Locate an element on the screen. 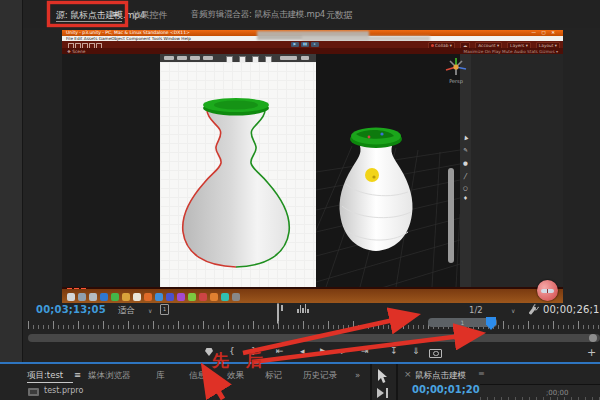 This screenshot has width=600, height=400. monitor-tab-bar: 源: 鼠标点击建模.mp4 ≡ 效果控件 音频剪辑混合器: 鼠标点击建模.mp4… is located at coordinates (300, 14).